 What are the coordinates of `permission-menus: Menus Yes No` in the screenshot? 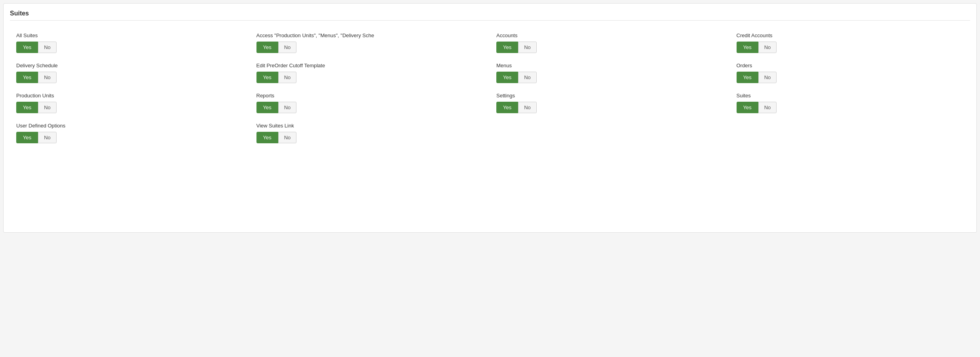 It's located at (610, 73).